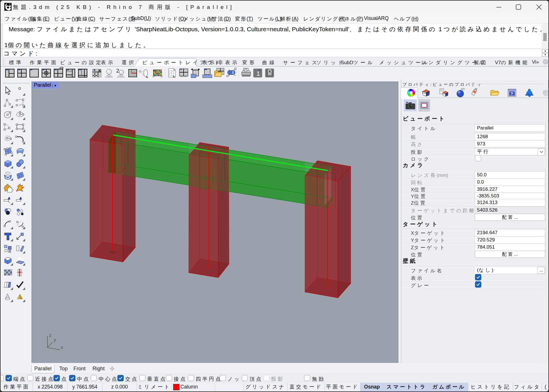 The height and width of the screenshot is (392, 549). What do you see at coordinates (118, 71) in the screenshot?
I see `svg-text: 2` at bounding box center [118, 71].